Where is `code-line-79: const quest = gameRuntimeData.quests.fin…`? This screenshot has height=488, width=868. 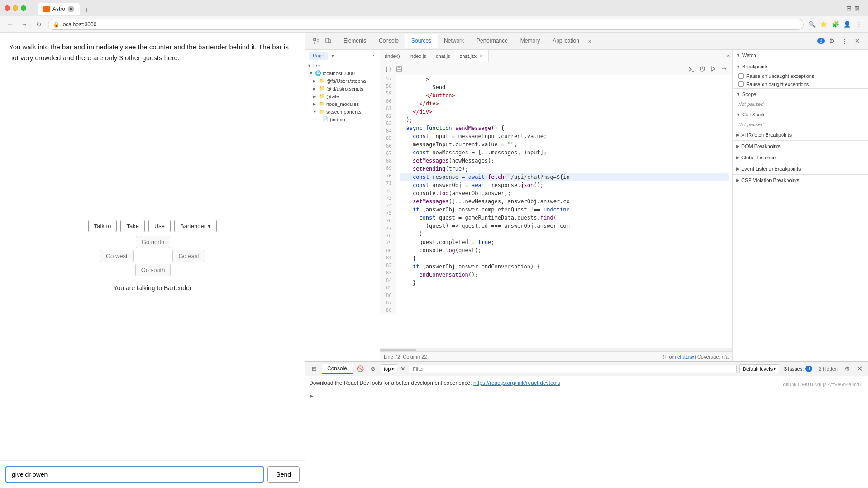
code-line-79: const quest = gameRuntimeData.quests.fin… is located at coordinates (564, 218).